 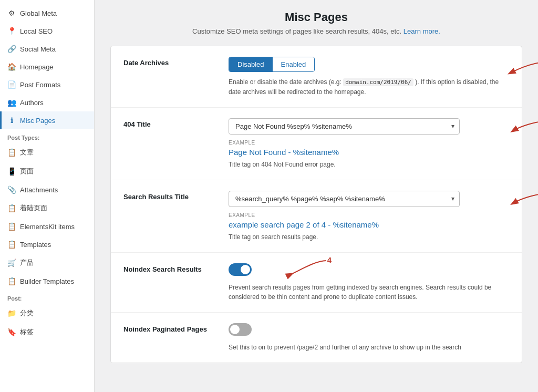 I want to click on annotation-3: 3, so click(x=523, y=200).